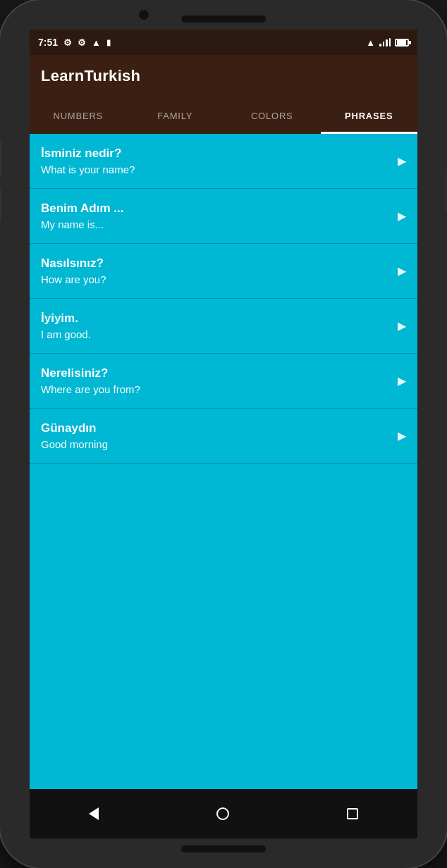 This screenshot has height=868, width=447. I want to click on recent-apps-button, so click(353, 814).